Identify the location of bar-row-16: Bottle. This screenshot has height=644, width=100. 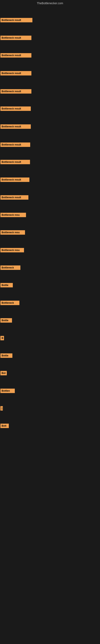
(6, 286).